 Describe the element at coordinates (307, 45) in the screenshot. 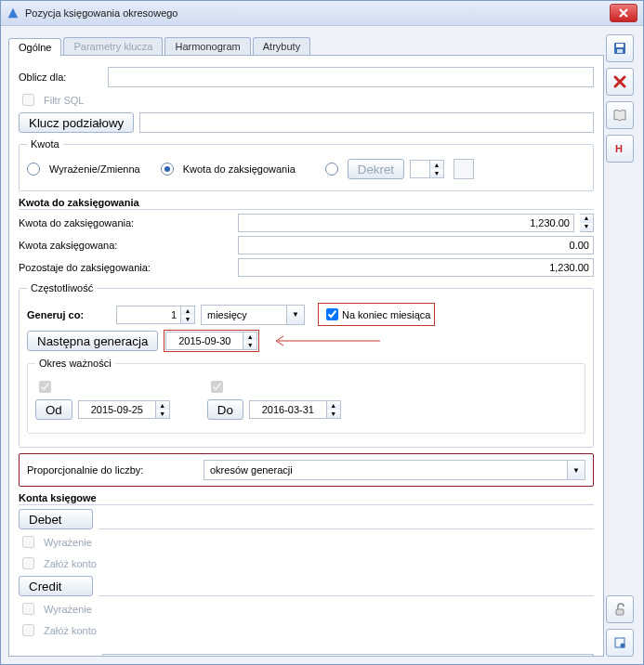

I see `tabstrip: Ogólne Parametry klucza Harmonogram Atry…` at that location.